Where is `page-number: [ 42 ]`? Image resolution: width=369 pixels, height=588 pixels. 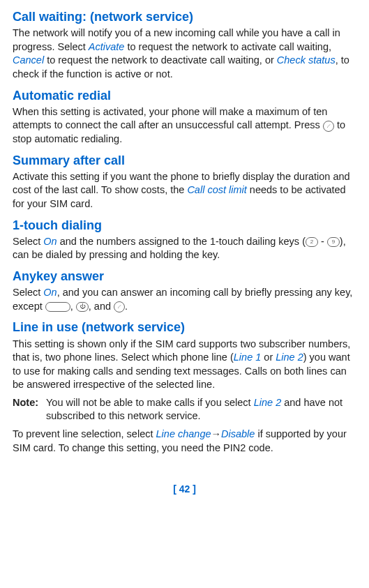
page-number: [ 42 ] is located at coordinates (184, 490).